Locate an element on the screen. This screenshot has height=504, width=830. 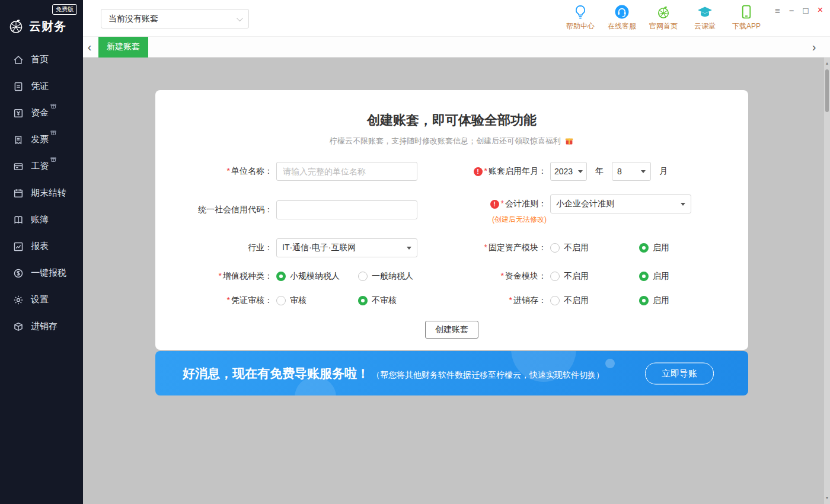
radio-label: 一般纳税人 is located at coordinates (392, 276).